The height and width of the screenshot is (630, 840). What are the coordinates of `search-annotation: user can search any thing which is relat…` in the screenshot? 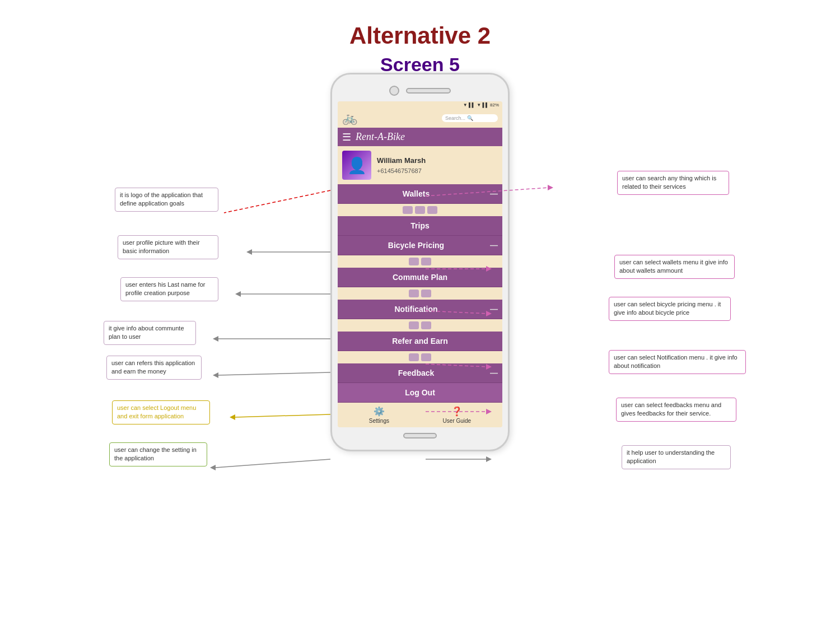 It's located at (673, 183).